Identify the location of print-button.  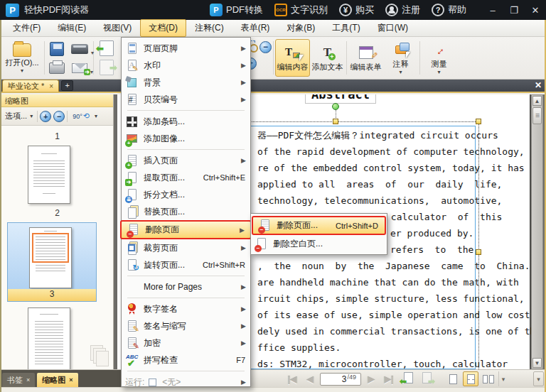
(57, 68).